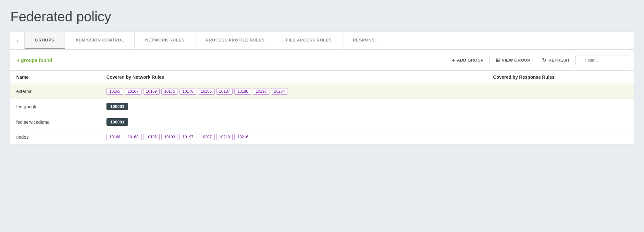  I want to click on tab-network-rules: NETWORK RULES, so click(165, 41).